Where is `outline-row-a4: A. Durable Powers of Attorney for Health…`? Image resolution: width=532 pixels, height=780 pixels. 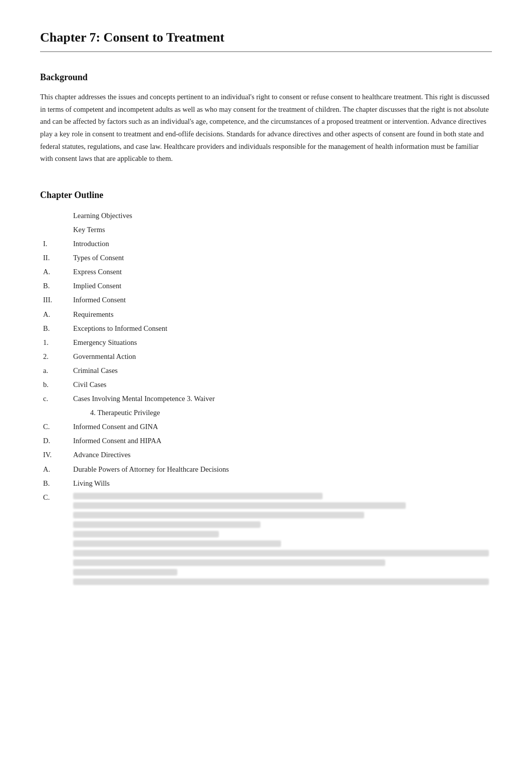
outline-row-a4: A. Durable Powers of Attorney for Health… is located at coordinates (266, 469).